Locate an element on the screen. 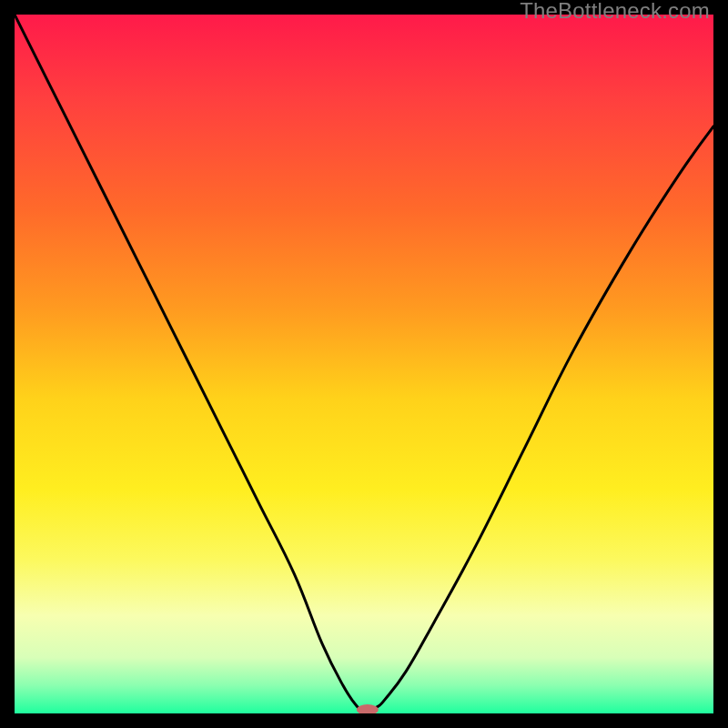 Image resolution: width=728 pixels, height=728 pixels. watermark-text: TheBottleneck.com is located at coordinates (615, 12).